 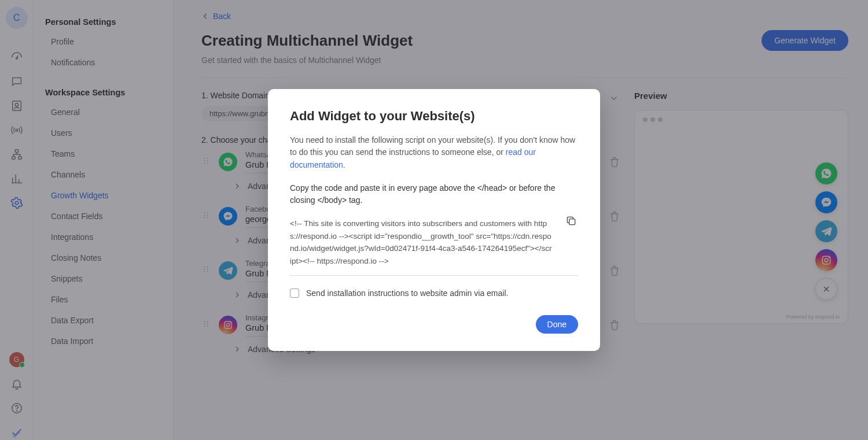 I want to click on code-block: <!-- This site is converting visitors in…, so click(x=434, y=245).